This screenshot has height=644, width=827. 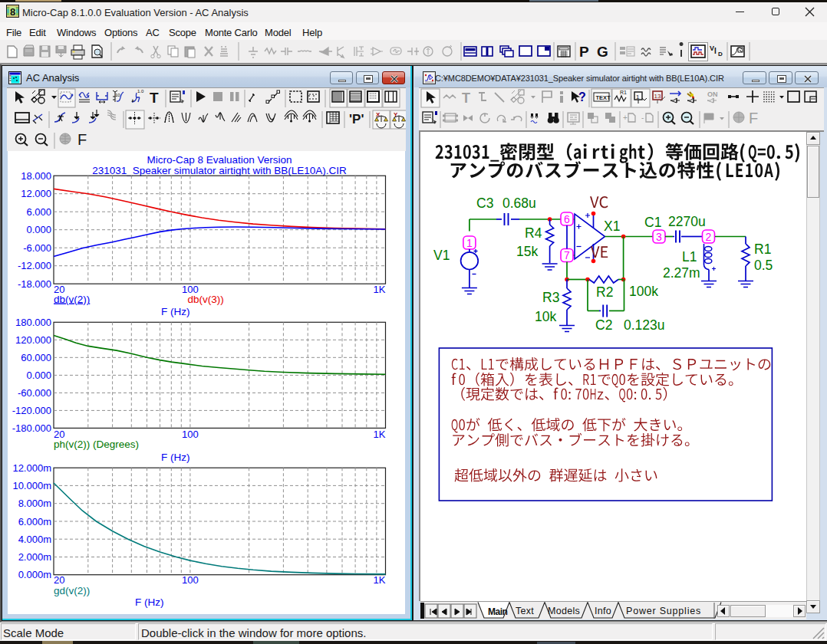 What do you see at coordinates (38, 212) in the screenshot?
I see `svg-text: 6.000` at bounding box center [38, 212].